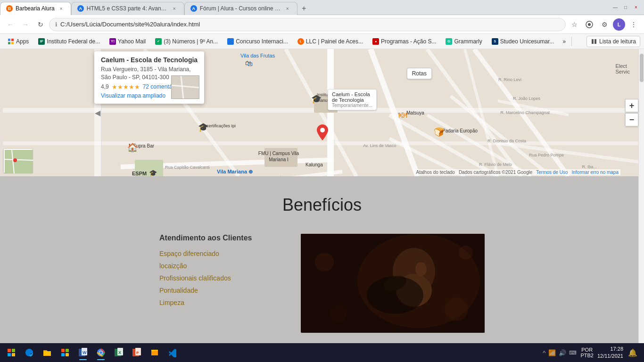 The height and width of the screenshot is (362, 644). Describe the element at coordinates (393, 283) in the screenshot. I see `barber-svg` at that location.